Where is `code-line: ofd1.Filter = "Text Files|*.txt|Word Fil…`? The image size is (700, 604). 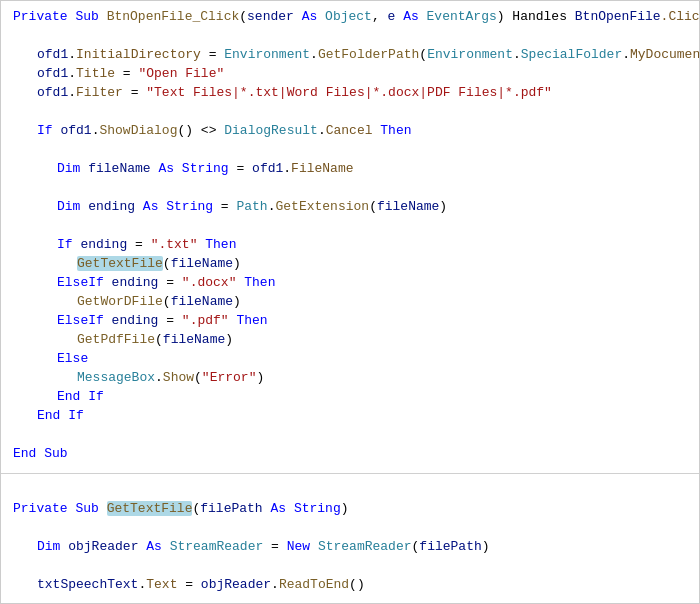
code-line: ofd1.Filter = "Text Files|*.txt|Word Fil… is located at coordinates (350, 94).